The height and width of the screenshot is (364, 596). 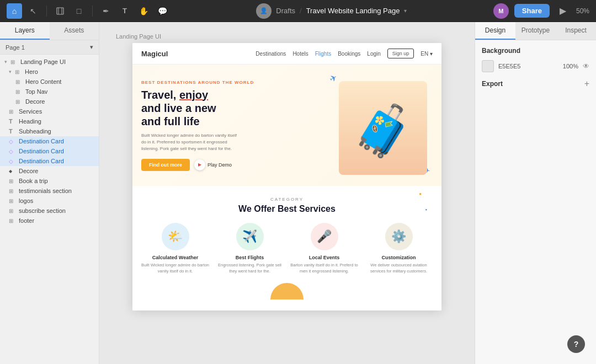 I want to click on user-avatar-top: 👤, so click(x=264, y=11).